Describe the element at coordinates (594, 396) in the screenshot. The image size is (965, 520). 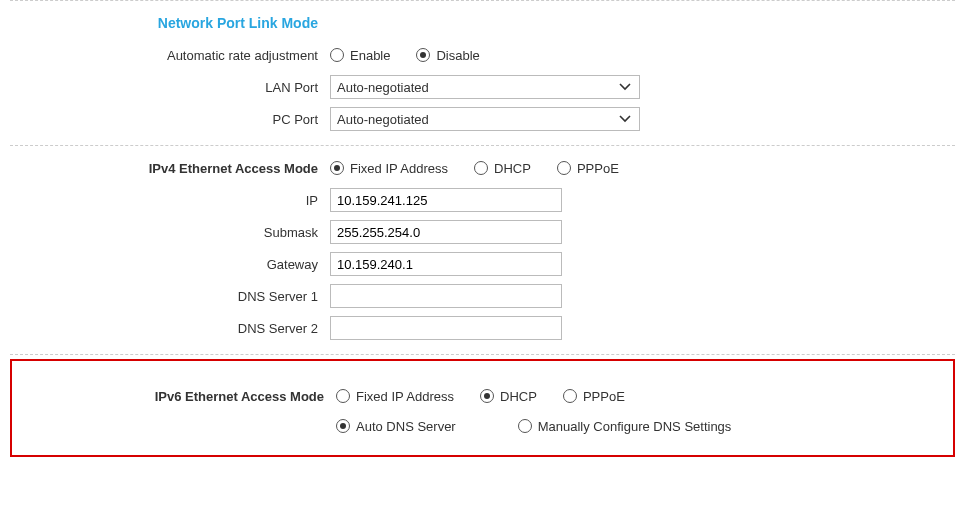
I see `radio-ipv6-pppoe: PPPoE` at that location.